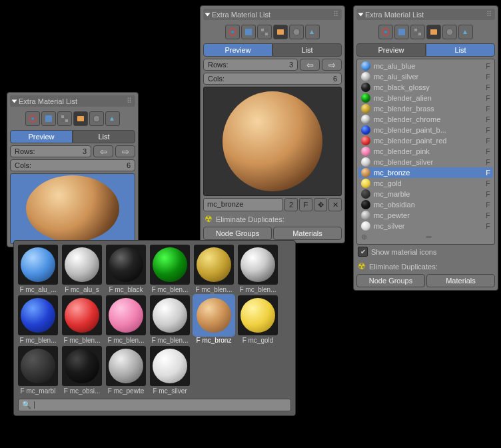 This screenshot has height=448, width=501. I want to click on list-item: mc_silverF, so click(426, 226).